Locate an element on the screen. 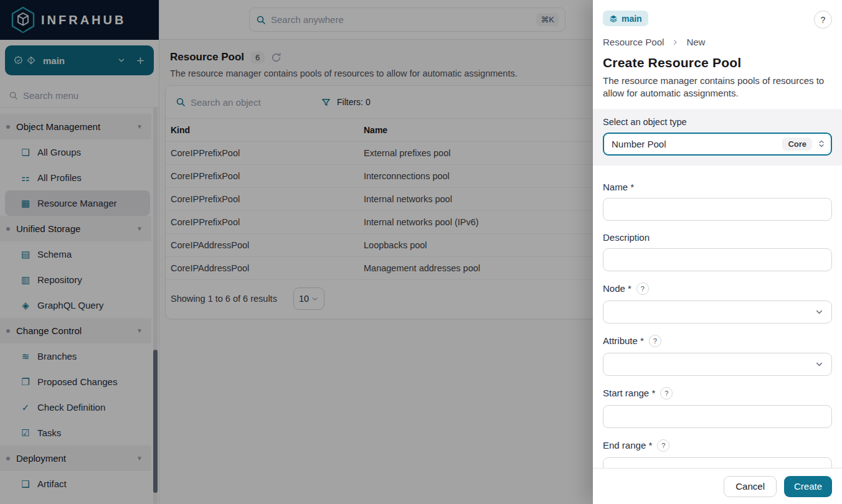 This screenshot has width=842, height=504. breadcrumb-resource-pool: Resource Pool is located at coordinates (633, 42).